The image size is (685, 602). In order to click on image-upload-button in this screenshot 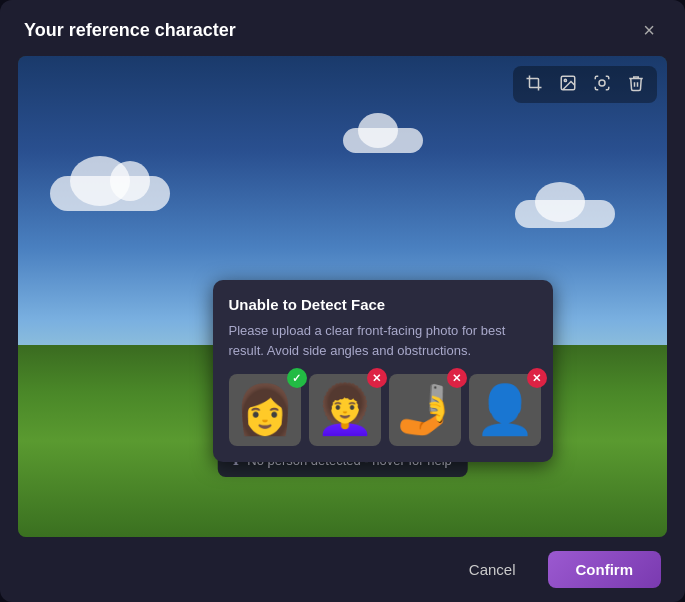, I will do `click(568, 84)`.